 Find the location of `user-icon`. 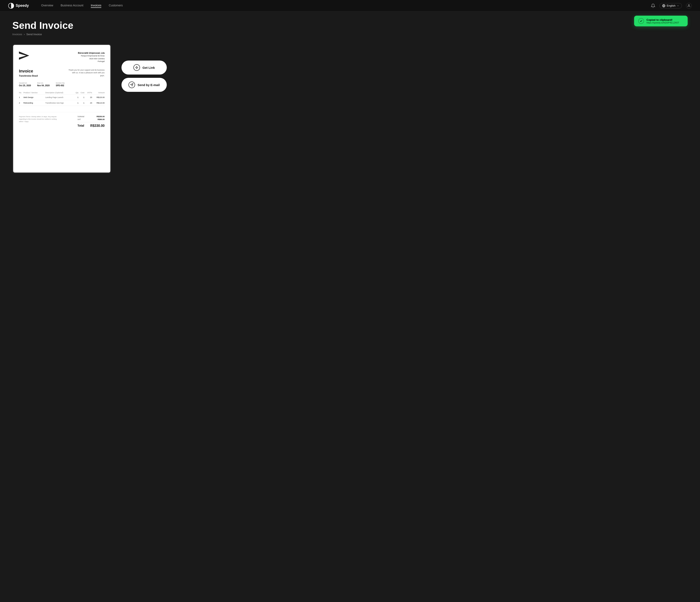

user-icon is located at coordinates (689, 6).